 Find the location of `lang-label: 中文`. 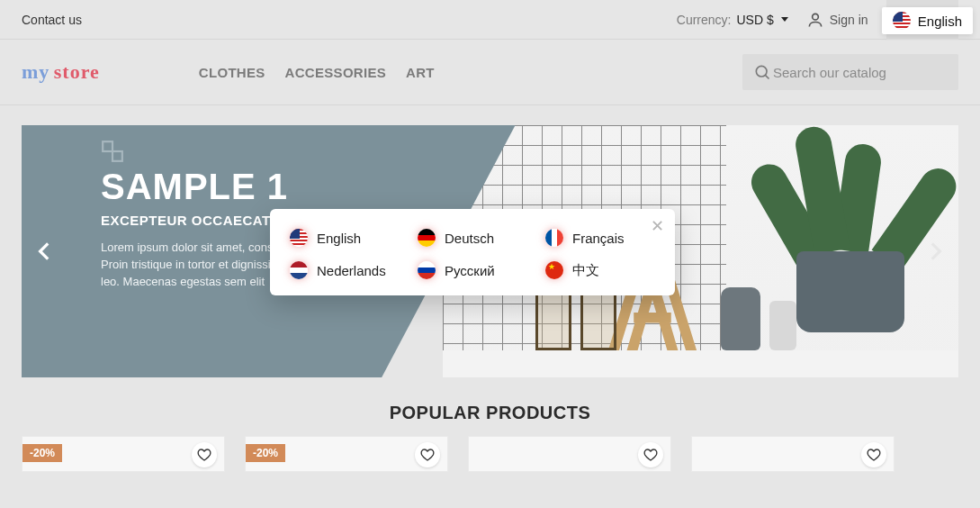

lang-label: 中文 is located at coordinates (586, 270).